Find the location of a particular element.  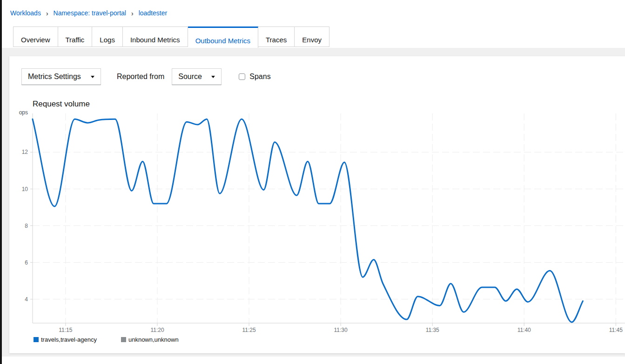

svg-text: 11:45 is located at coordinates (616, 330).